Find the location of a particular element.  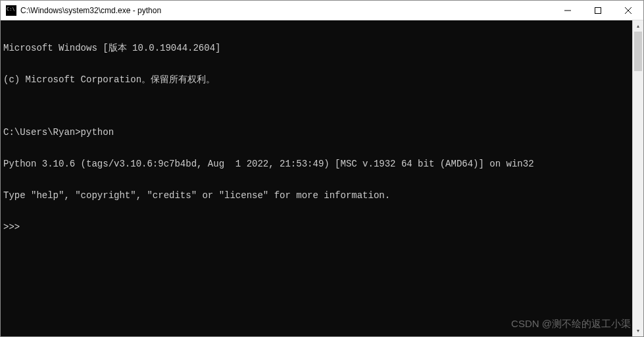

vertical-scrollbar: ▴ ▾ is located at coordinates (638, 178).